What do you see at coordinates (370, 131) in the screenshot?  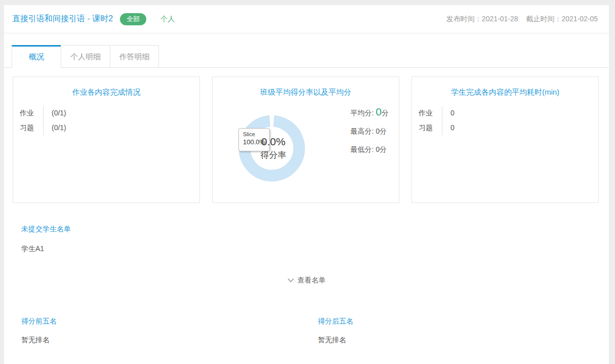 I see `stat-max: 最高分: 0分` at bounding box center [370, 131].